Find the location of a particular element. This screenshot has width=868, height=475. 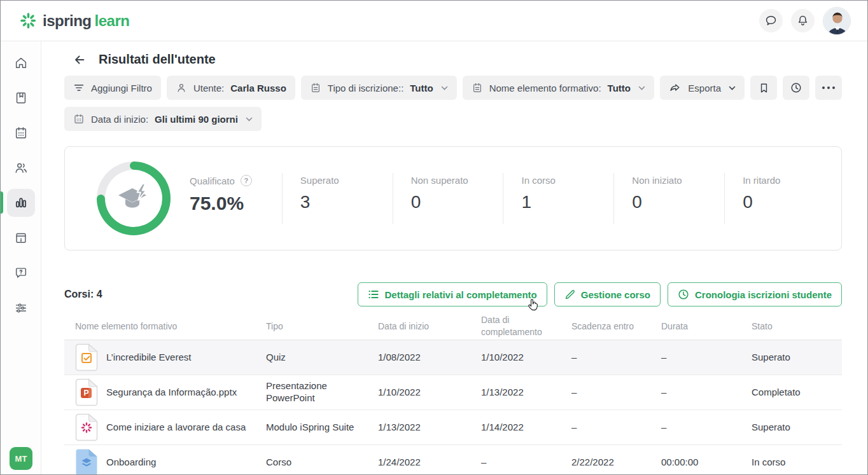

more-options-button is located at coordinates (829, 88).